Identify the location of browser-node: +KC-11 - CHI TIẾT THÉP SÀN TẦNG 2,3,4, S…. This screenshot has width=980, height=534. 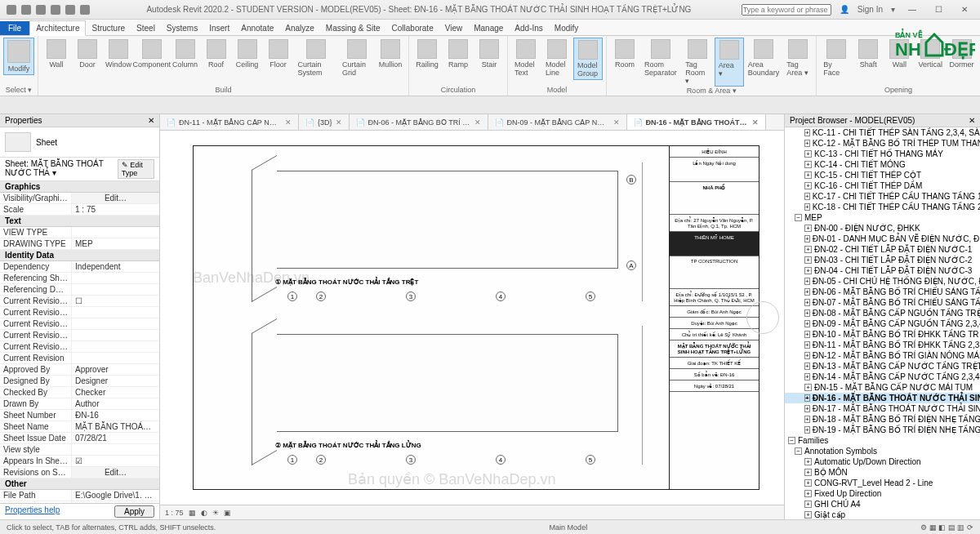
(882, 132).